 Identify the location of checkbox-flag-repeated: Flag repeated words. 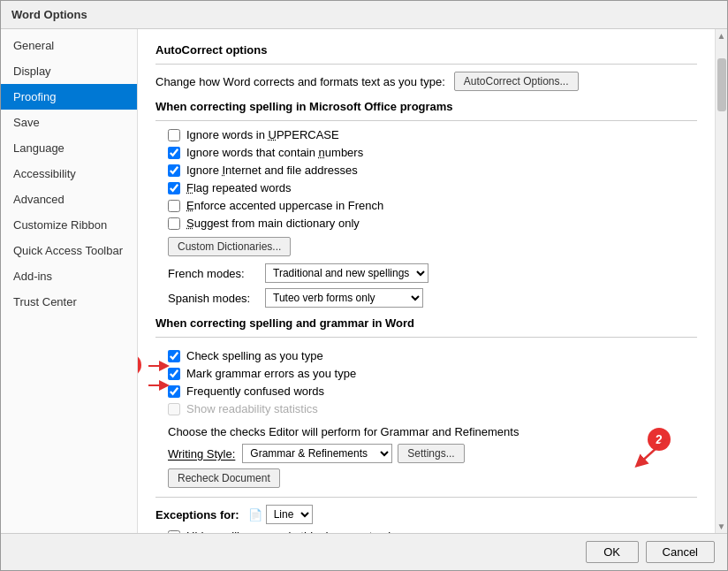
(433, 187).